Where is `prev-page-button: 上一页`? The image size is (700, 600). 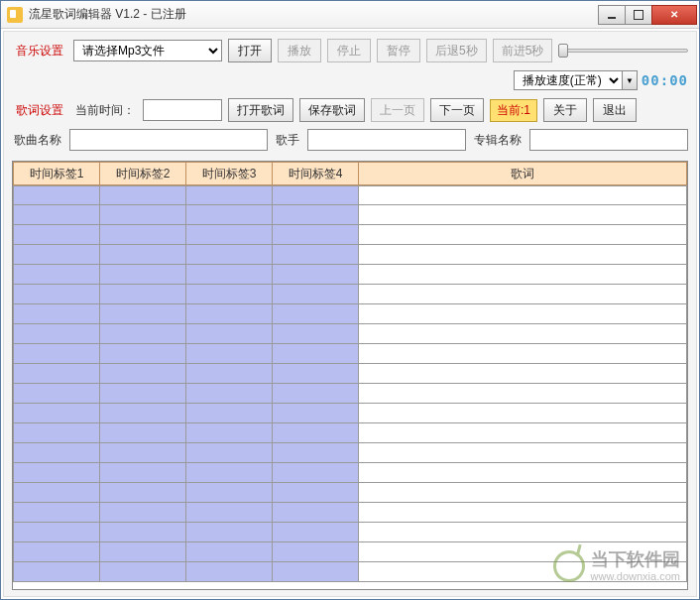
prev-page-button: 上一页 is located at coordinates (398, 110).